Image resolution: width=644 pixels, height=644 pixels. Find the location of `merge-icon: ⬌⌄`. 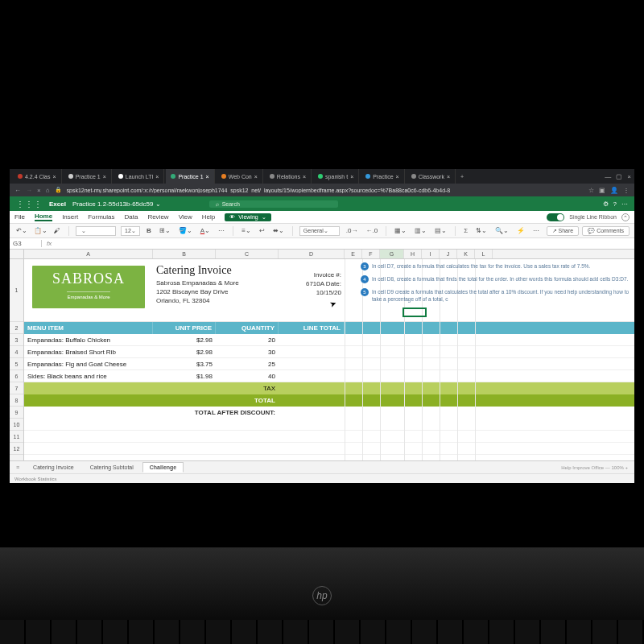

merge-icon: ⬌⌄ is located at coordinates (279, 230).